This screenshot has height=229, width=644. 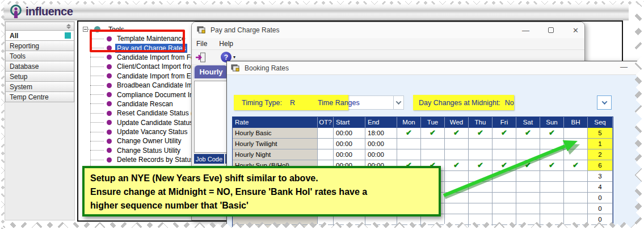 I want to click on column-header-tue: Tue, so click(x=433, y=123).